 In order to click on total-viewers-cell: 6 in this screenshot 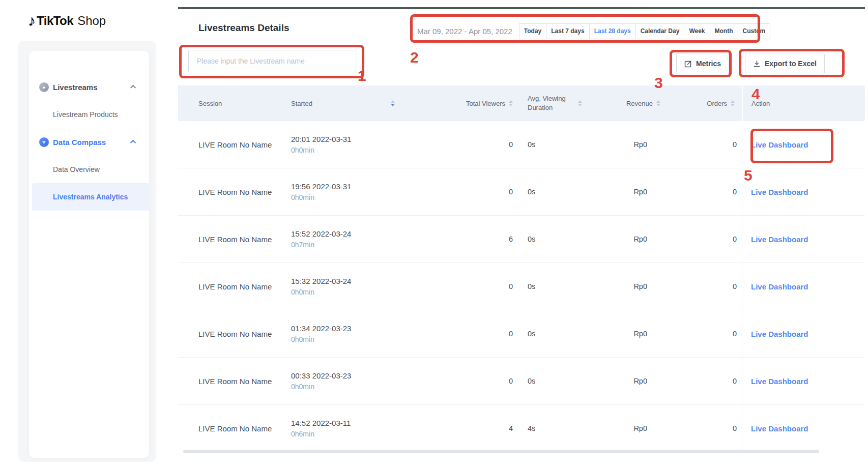, I will do `click(458, 239)`.